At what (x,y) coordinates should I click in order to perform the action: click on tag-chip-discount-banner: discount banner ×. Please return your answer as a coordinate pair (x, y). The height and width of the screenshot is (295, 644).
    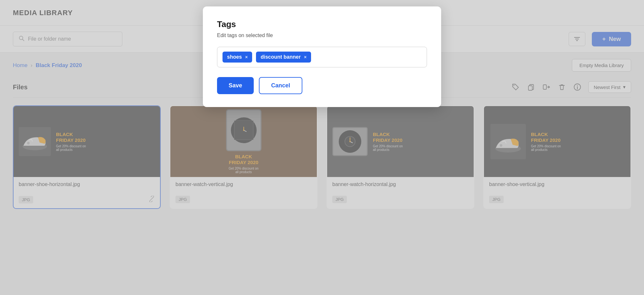
    Looking at the image, I should click on (283, 57).